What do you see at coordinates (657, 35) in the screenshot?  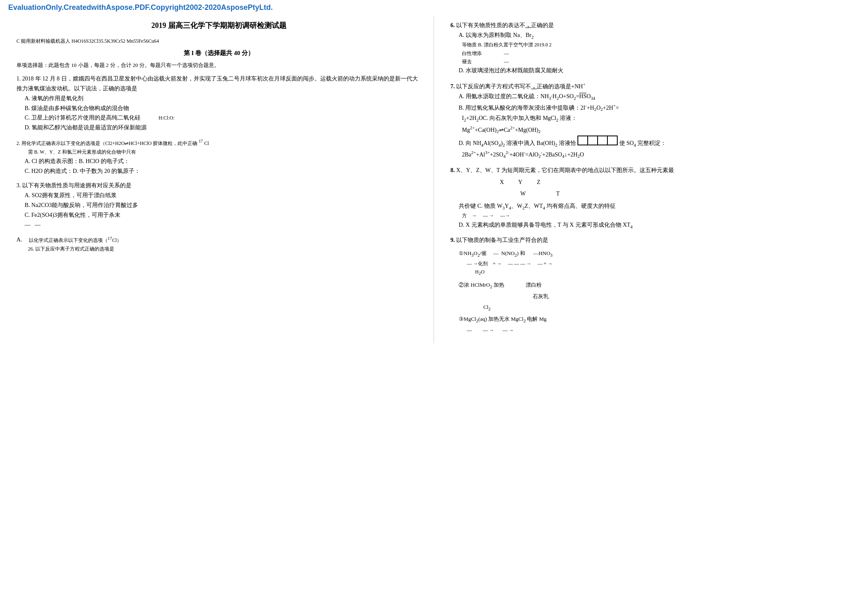 I see `q6-optA: A. 以海水为原料制取 Na、Br2` at bounding box center [657, 35].